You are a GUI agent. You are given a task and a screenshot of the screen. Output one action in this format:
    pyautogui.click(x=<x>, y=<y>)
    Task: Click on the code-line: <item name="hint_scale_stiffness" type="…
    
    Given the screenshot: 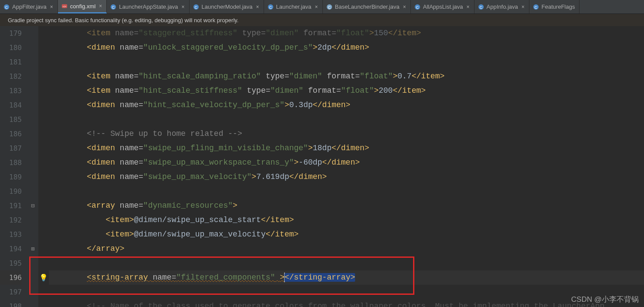 What is the action you would take?
    pyautogui.click(x=356, y=91)
    